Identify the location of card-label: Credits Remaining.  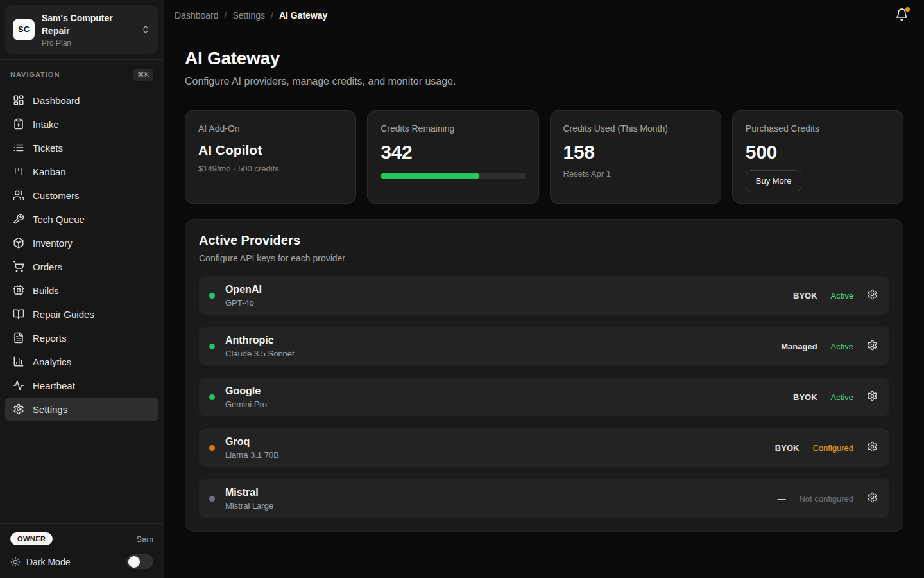
(453, 128).